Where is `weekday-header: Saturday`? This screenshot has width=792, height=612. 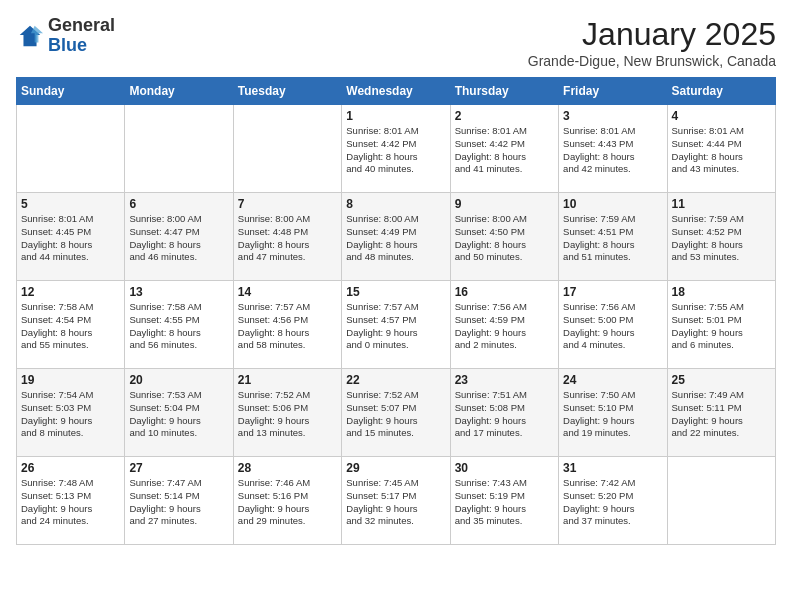
weekday-header: Saturday is located at coordinates (721, 92).